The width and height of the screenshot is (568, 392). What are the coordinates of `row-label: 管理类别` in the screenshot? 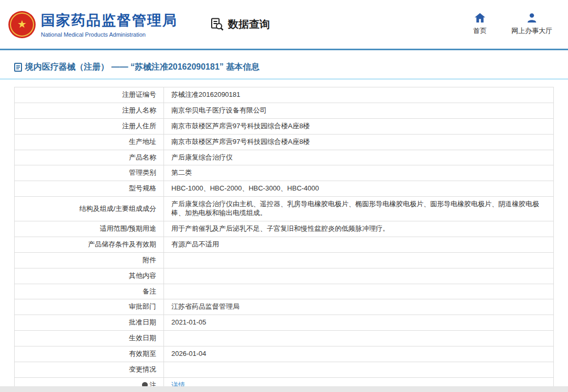 It's located at (89, 173).